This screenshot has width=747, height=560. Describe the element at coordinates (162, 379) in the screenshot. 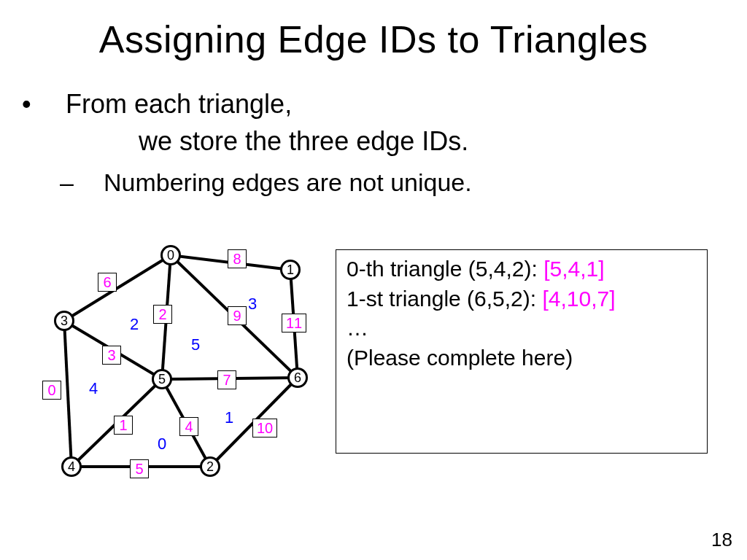

I see `node-5: 5` at that location.